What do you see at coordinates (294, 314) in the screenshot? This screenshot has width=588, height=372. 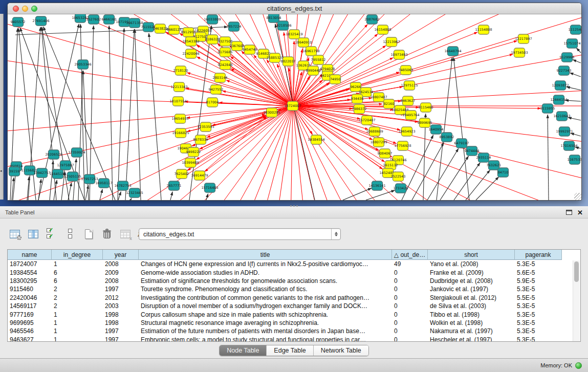 I see `table-row: 977716911998Corpus callosum shape and si…` at bounding box center [294, 314].